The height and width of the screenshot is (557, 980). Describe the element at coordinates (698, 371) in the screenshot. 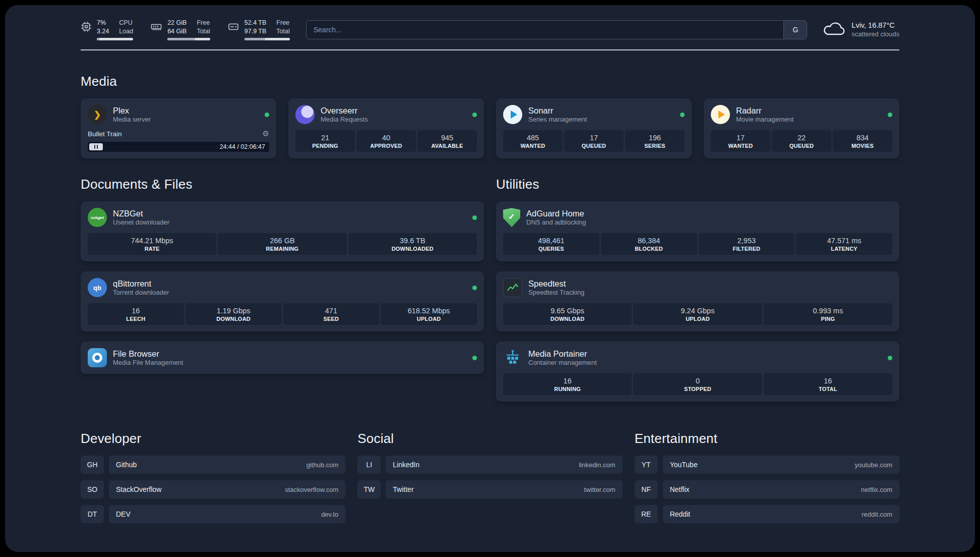

I see `service-card-portainer: Media Portainer Container management 16 …` at that location.